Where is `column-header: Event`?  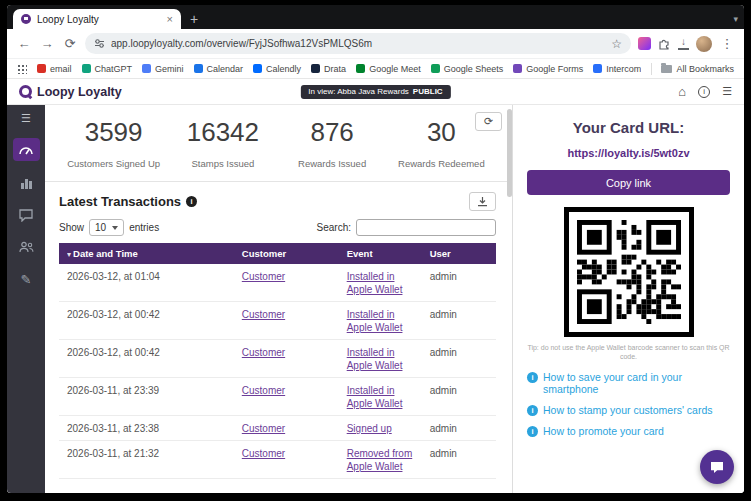 column-header: Event is located at coordinates (380, 254).